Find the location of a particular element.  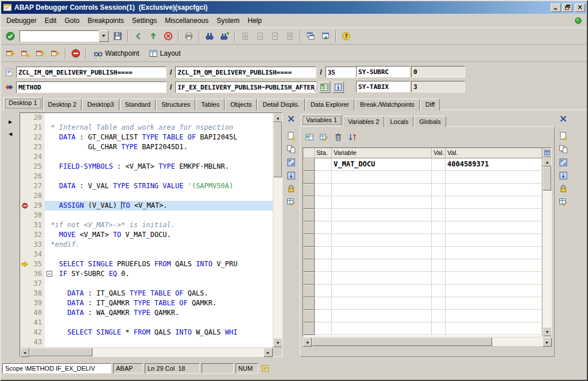

code-text: DATA : IT_QALS TYPE TABLE OF QALS. is located at coordinates (158, 294).